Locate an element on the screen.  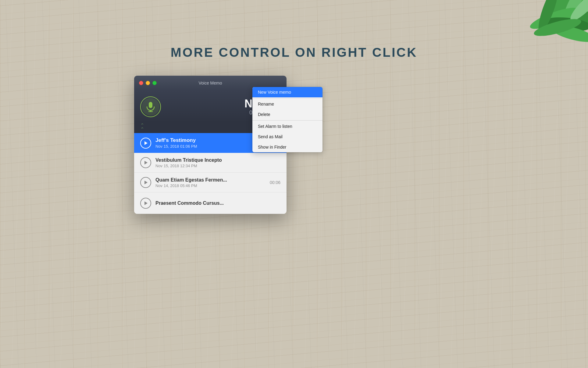
item-info-1: Vestibulum Tristique Incepto Nov 15, 201… is located at coordinates (216, 163).